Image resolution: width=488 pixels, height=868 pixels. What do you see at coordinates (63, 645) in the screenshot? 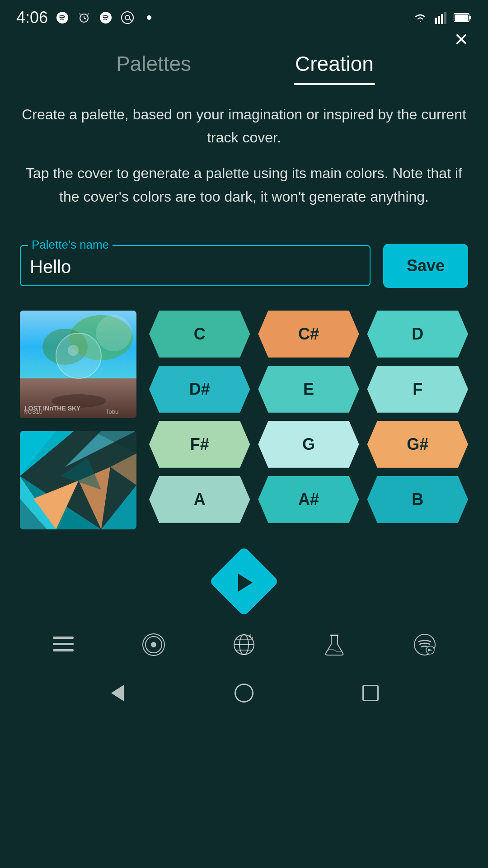
I see `menu-icon` at bounding box center [63, 645].